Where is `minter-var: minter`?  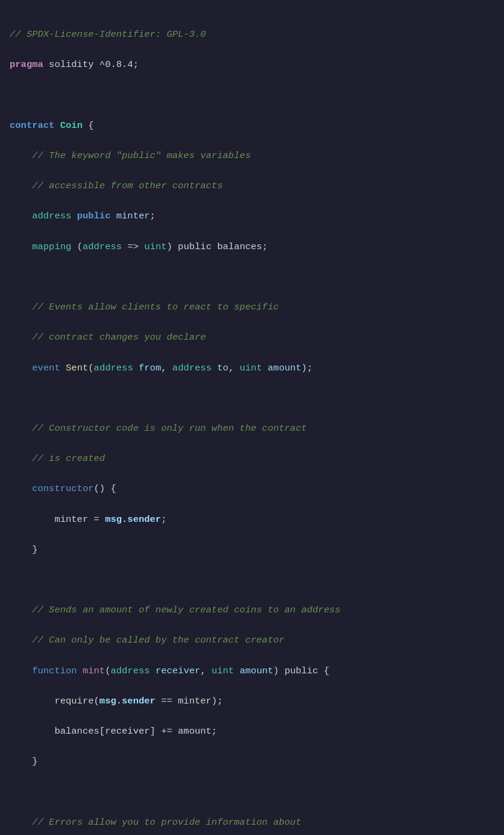
minter-var: minter is located at coordinates (130, 216).